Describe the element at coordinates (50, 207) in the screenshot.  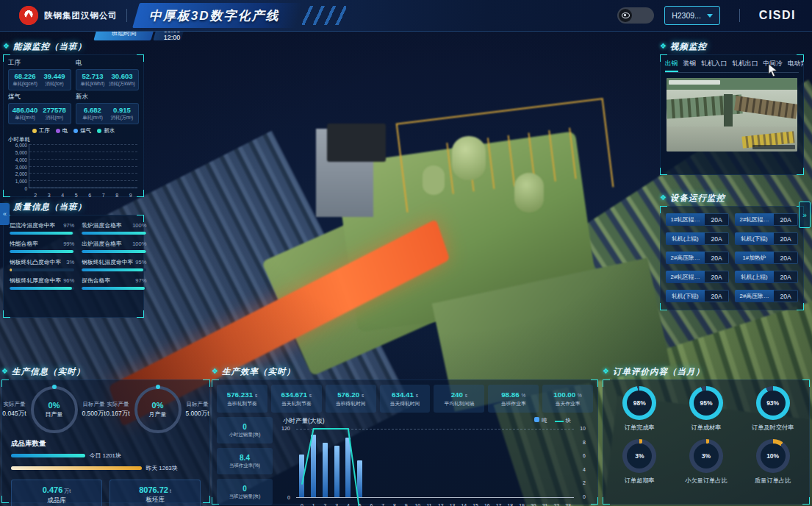
I see `panel-title: 质量信息（当班）` at that location.